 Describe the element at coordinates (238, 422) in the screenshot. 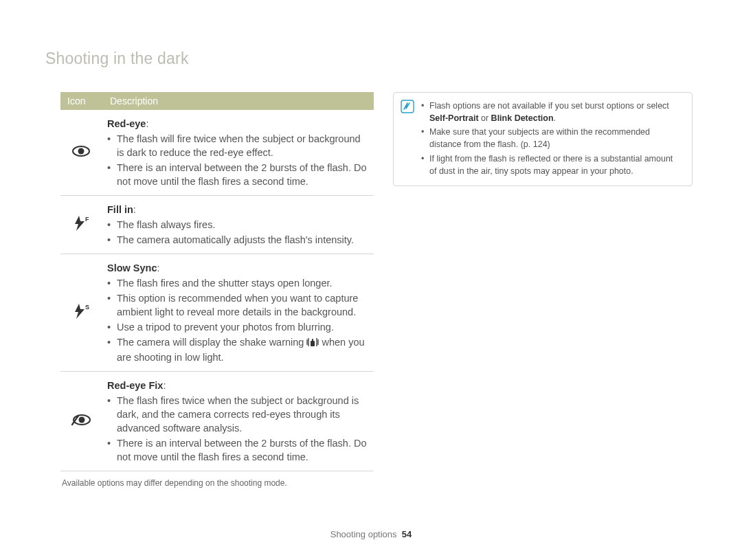

I see `description-cell: Red-eye Fix:The flash fires twice when t…` at that location.